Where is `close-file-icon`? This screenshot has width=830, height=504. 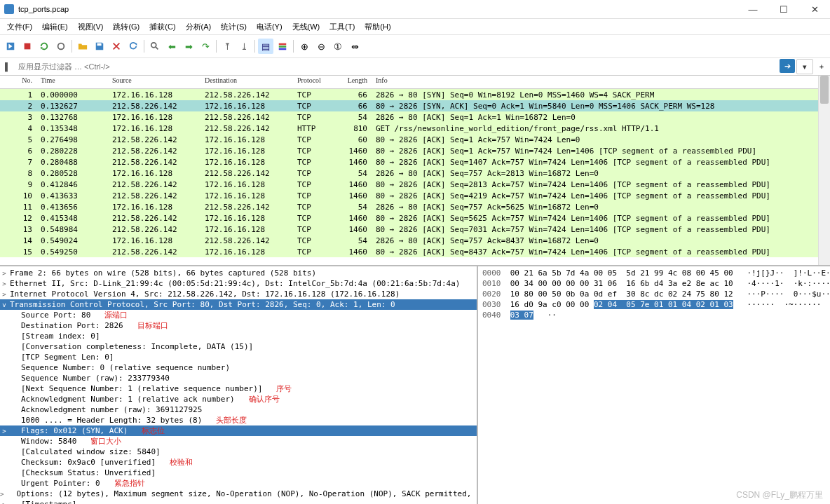
close-file-icon is located at coordinates (116, 46).